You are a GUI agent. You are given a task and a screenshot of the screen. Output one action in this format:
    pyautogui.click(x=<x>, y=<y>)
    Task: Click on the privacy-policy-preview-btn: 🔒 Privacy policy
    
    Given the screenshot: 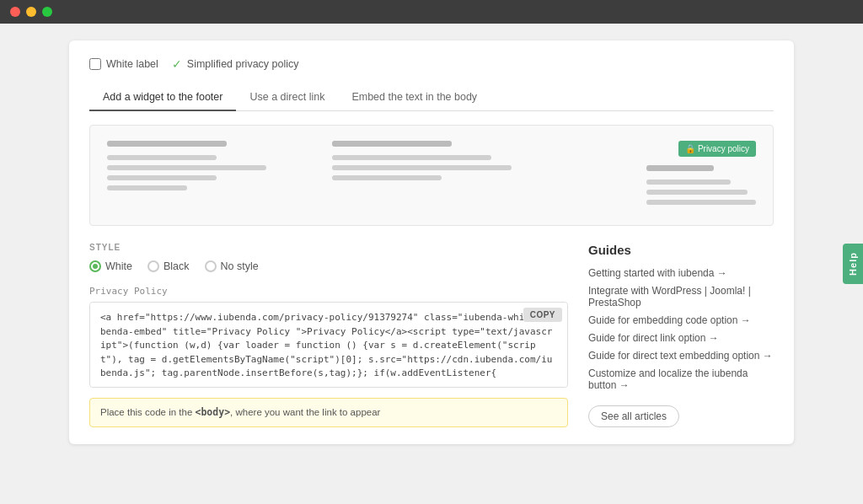 What is the action you would take?
    pyautogui.click(x=717, y=148)
    